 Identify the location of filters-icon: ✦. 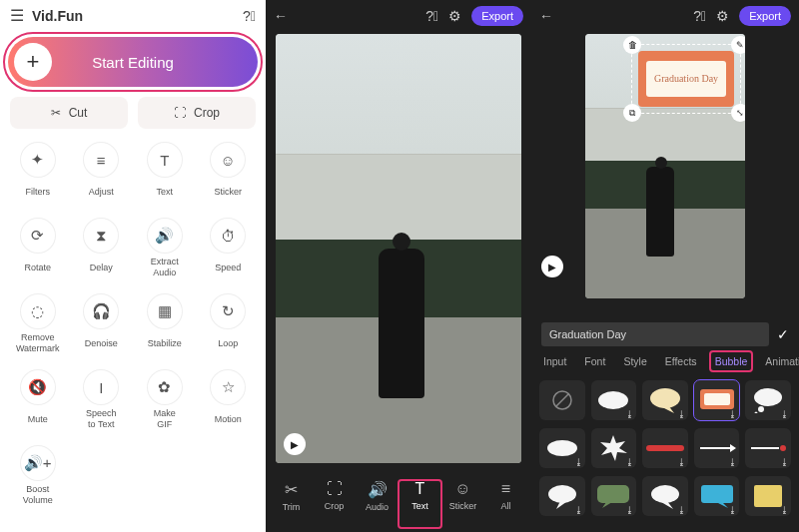
(38, 160).